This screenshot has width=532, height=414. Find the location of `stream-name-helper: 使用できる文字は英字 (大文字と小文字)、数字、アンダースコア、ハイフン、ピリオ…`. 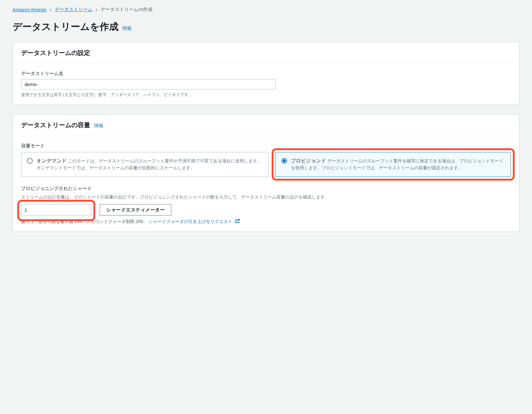

stream-name-helper: 使用できる文字は英字 (大文字と小文字)、数字、アンダースコア、ハイフン、ピリオ… is located at coordinates (266, 95).